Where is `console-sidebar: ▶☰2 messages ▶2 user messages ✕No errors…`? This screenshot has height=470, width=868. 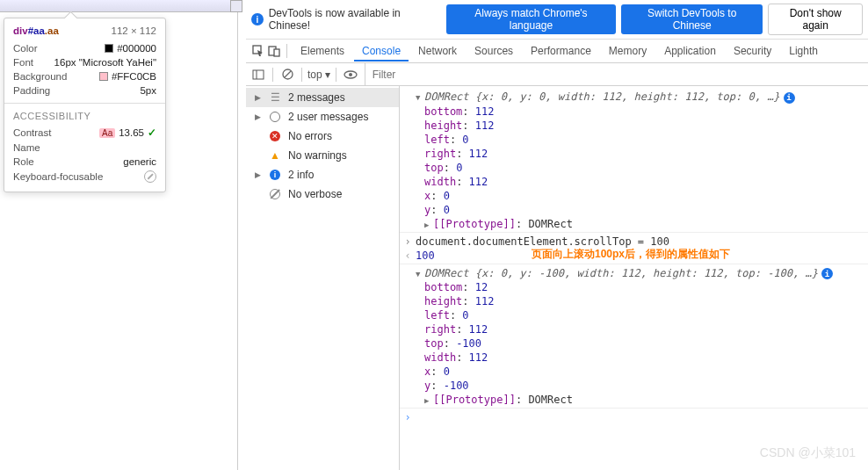
console-sidebar: ▶☰2 messages ▶2 user messages ✕No errors… is located at coordinates (323, 278).